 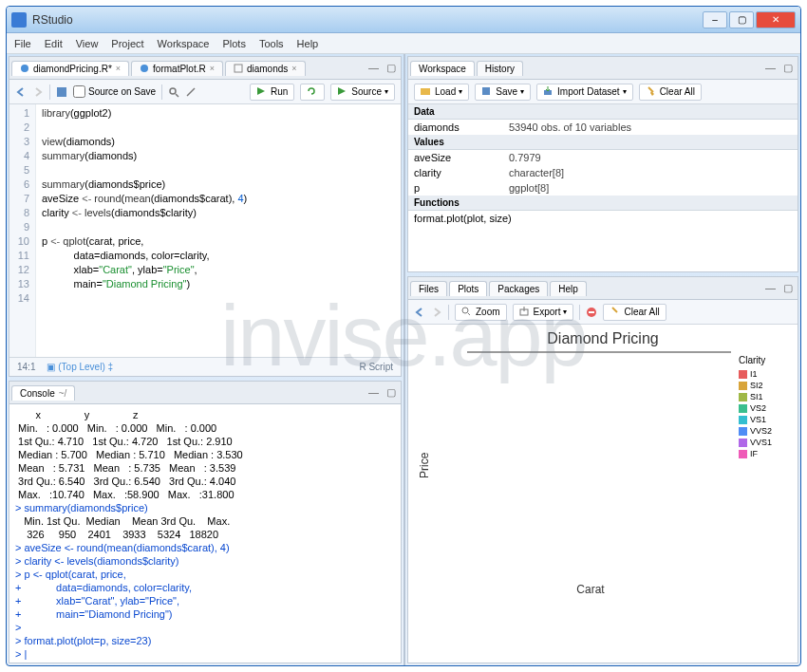 What do you see at coordinates (266, 68) in the screenshot?
I see `tab-diamonds-data: diamonds ×` at bounding box center [266, 68].